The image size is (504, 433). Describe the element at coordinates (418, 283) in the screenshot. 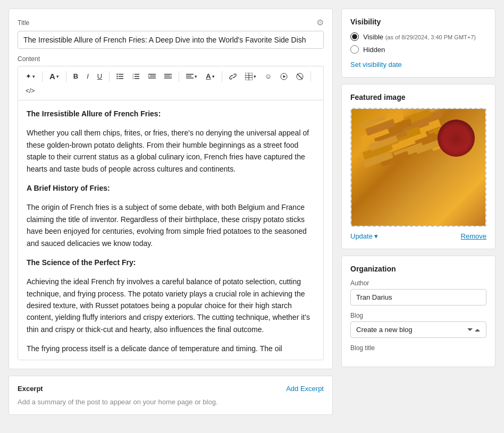

I see `author-label: Author` at that location.